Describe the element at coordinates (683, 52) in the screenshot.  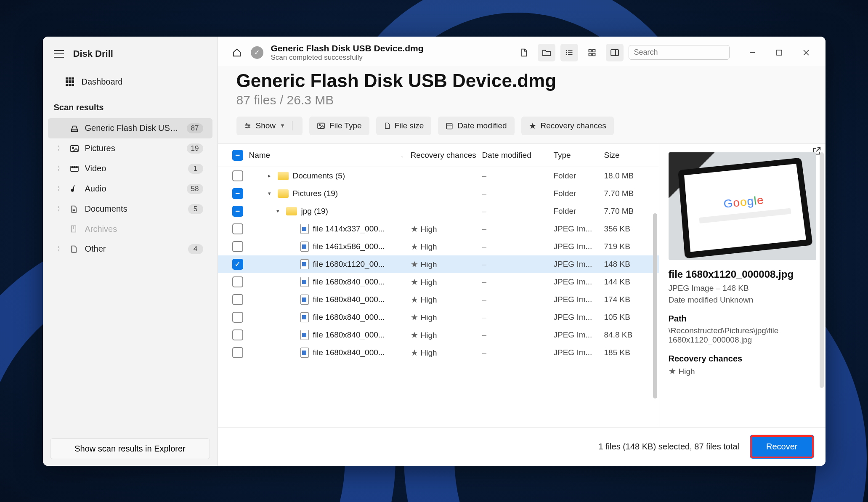
I see `search-input` at that location.